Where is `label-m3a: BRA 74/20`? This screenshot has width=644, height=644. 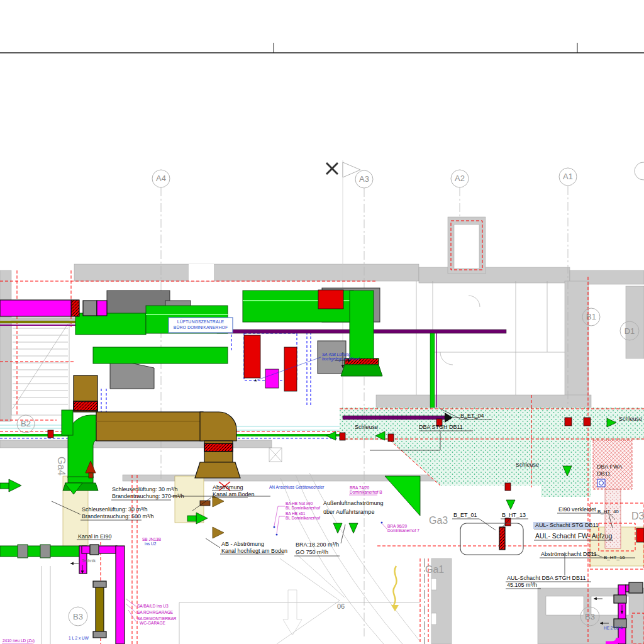
label-m3a: BRA 74/20 is located at coordinates (360, 488).